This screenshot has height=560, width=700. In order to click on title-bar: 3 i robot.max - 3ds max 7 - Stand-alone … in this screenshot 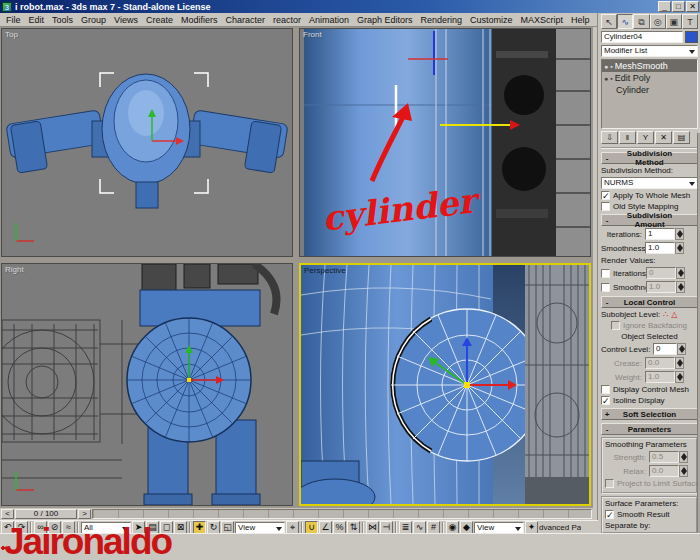, I will do `click(350, 6)`.